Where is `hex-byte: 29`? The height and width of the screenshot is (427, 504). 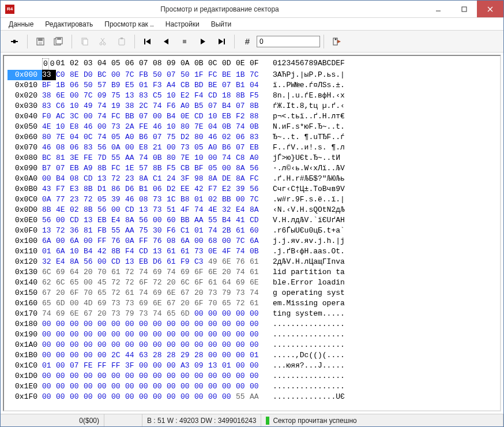 hex-byte: 29 is located at coordinates (187, 355).